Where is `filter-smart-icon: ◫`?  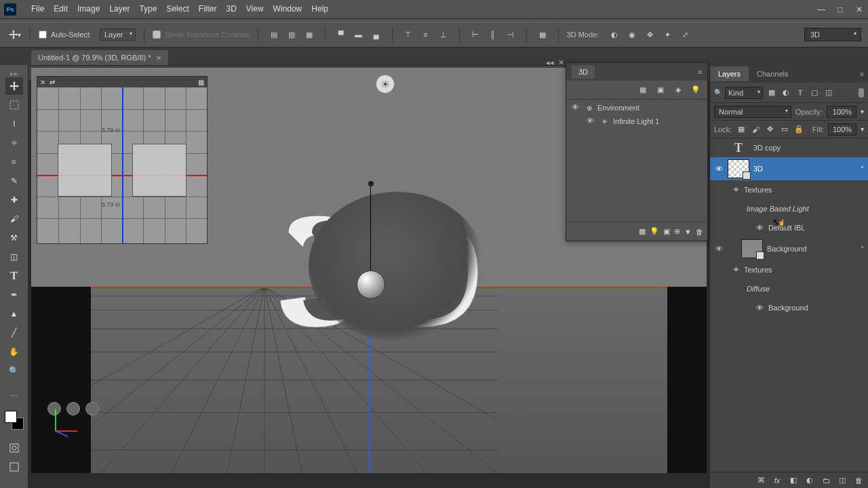
filter-smart-icon: ◫ is located at coordinates (829, 93).